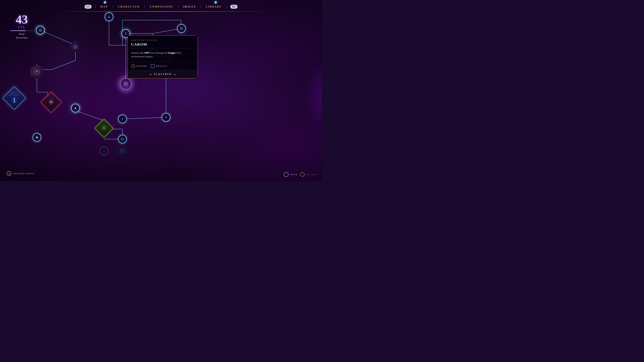  What do you see at coordinates (37, 72) in the screenshot?
I see `skill-node-main-hex` at bounding box center [37, 72].